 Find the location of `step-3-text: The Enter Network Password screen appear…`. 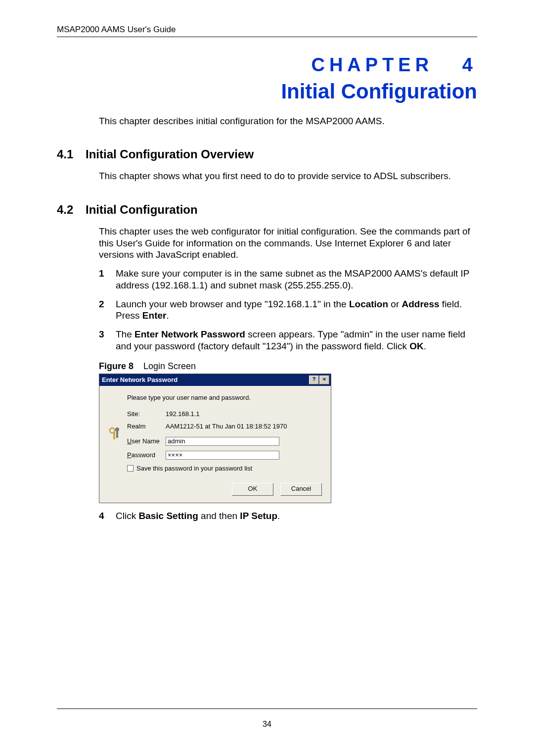

step-3-text: The Enter Network Password screen appear… is located at coordinates (292, 340).